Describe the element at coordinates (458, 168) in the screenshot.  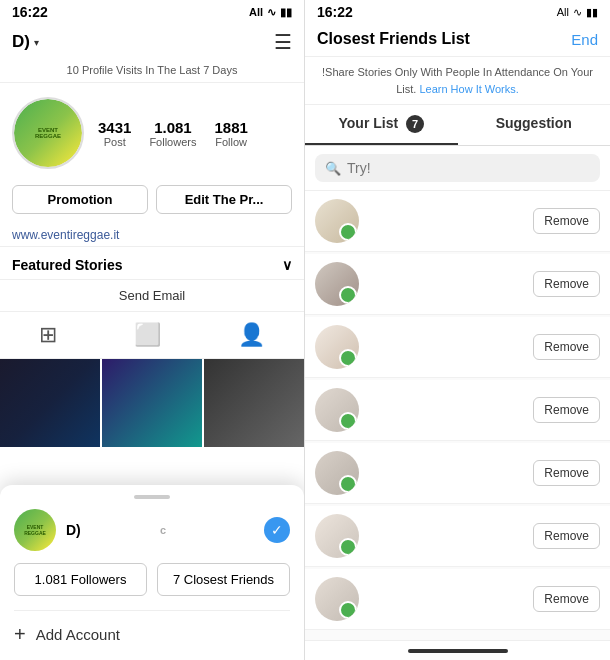
I see `search-input-wrapper: 🔍` at that location.